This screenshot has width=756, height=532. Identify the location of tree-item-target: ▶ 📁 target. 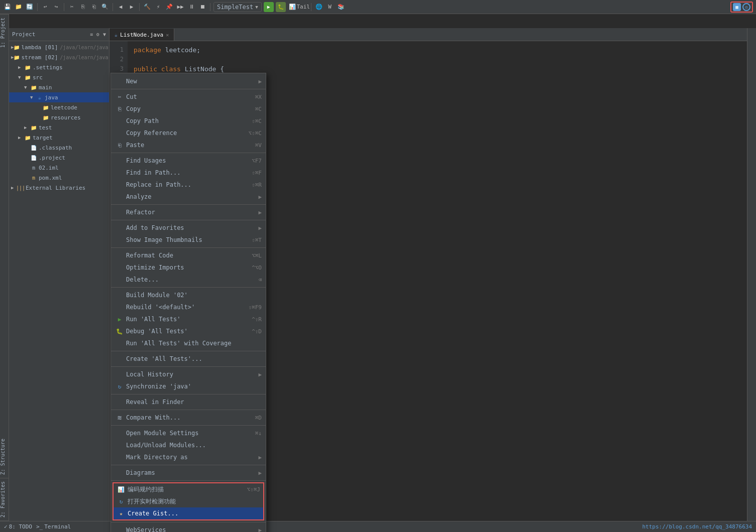
(59, 138).